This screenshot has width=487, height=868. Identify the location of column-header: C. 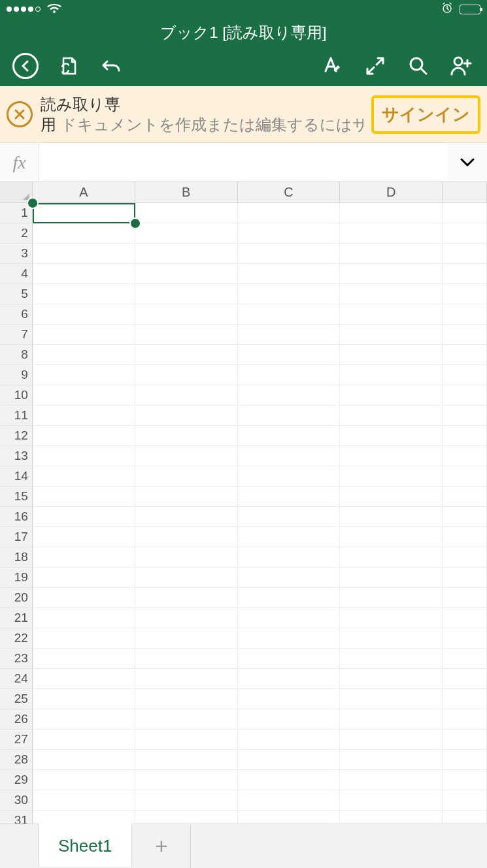
(289, 192).